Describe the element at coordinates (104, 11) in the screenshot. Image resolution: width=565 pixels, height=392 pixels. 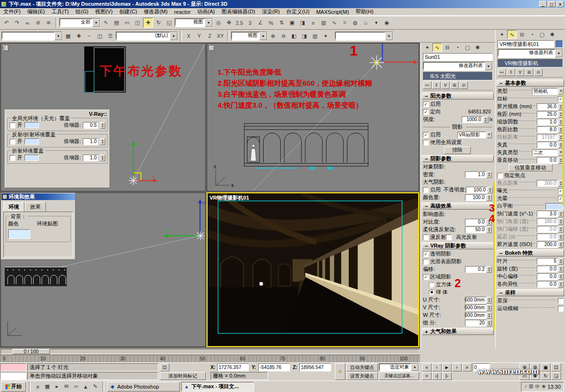
I see `menu-item: 视图(V)` at that location.